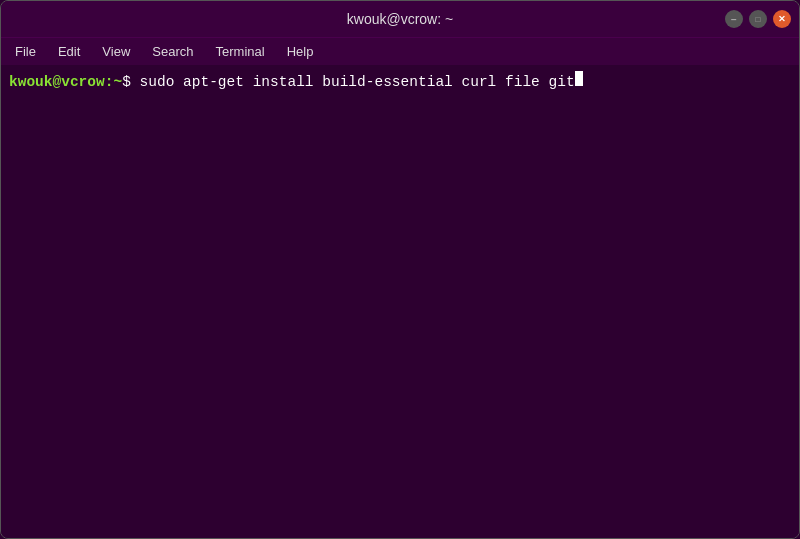 The height and width of the screenshot is (539, 800). Describe the element at coordinates (400, 51) in the screenshot. I see `menubar: File Edit View Search Terminal Help` at that location.